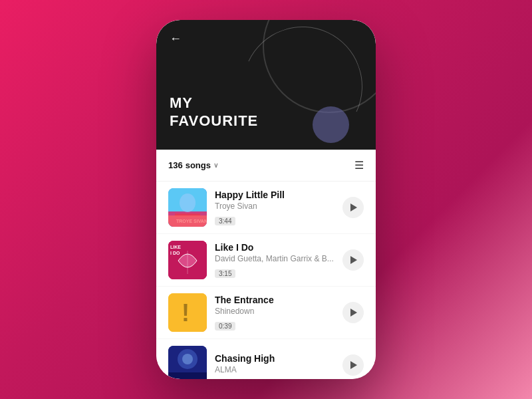 This screenshot has width=532, height=399. I want to click on song-info-4: Chasing High ALMA, so click(275, 366).